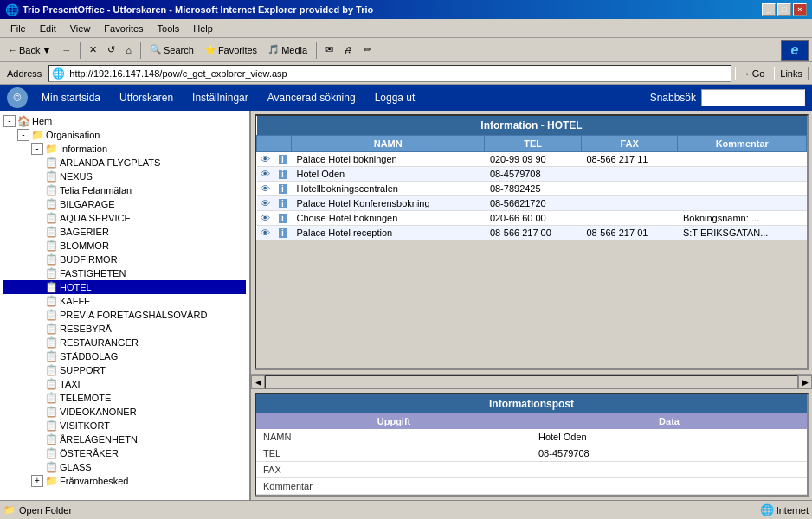 The width and height of the screenshot is (812, 519). Describe the element at coordinates (395, 98) in the screenshot. I see `nav-logga-ut: Logga ut` at that location.